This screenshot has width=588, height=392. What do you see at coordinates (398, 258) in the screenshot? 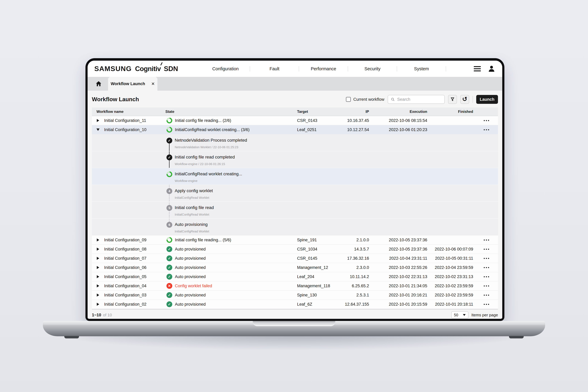
I see `execution-time: 2022-10-04 23:31:11` at bounding box center [398, 258].